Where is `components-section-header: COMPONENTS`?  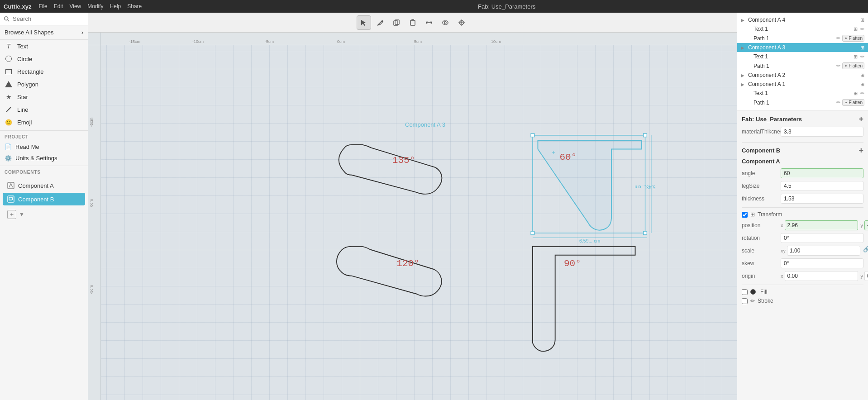 components-section-header: COMPONENTS is located at coordinates (44, 171).